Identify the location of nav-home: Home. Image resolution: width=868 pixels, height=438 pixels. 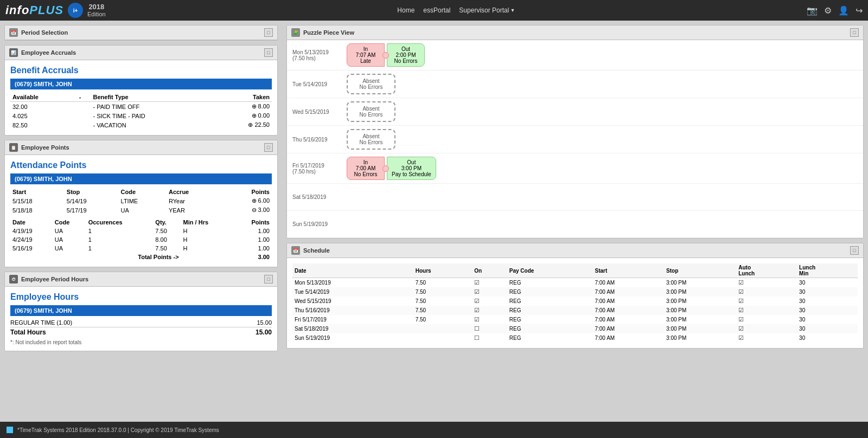
(406, 10).